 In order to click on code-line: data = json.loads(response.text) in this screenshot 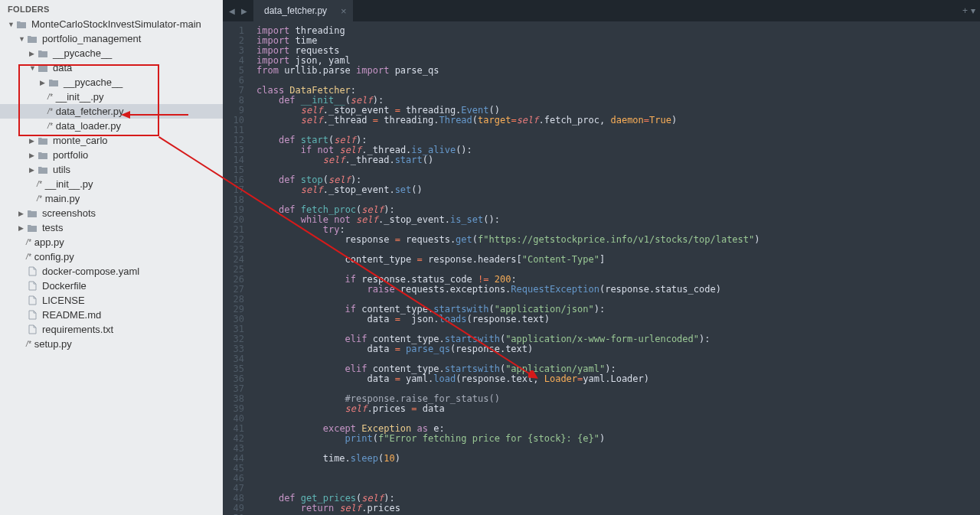, I will do `click(619, 320)`.